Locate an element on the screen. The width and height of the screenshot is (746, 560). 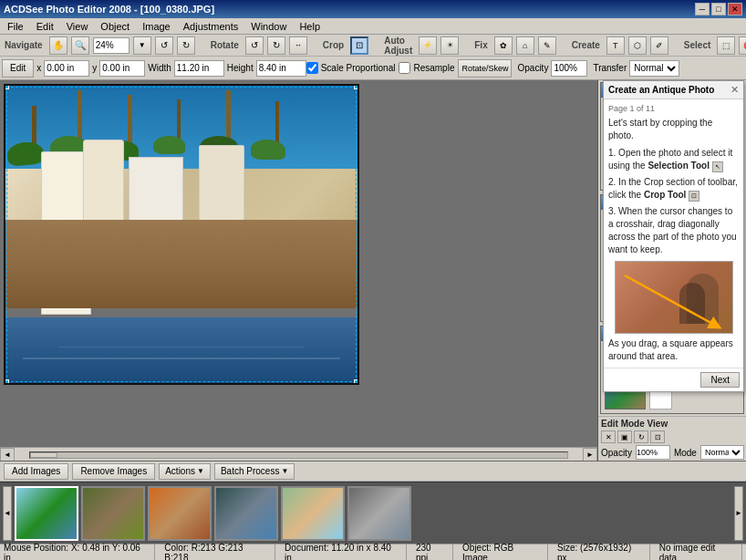
status-mouse-pos: Mouse Position: X: 0.48 in Y: 0.06 in is located at coordinates (79, 553).